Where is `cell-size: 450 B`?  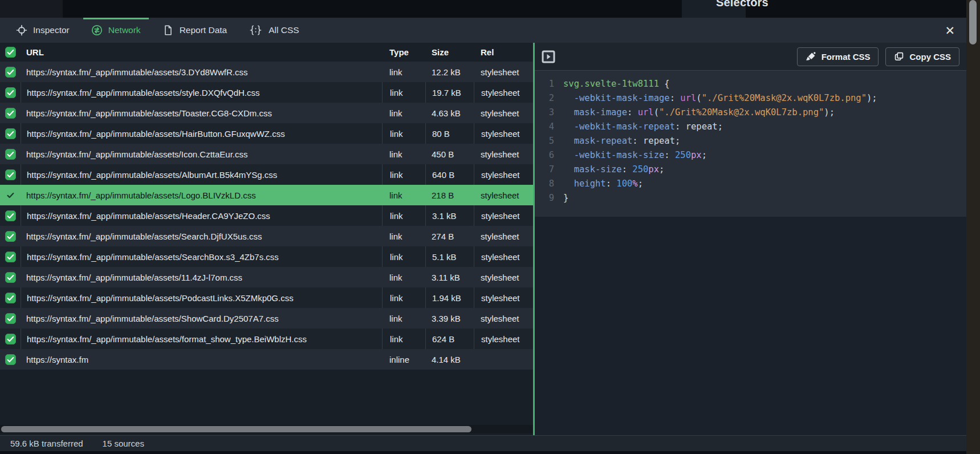 cell-size: 450 B is located at coordinates (449, 154).